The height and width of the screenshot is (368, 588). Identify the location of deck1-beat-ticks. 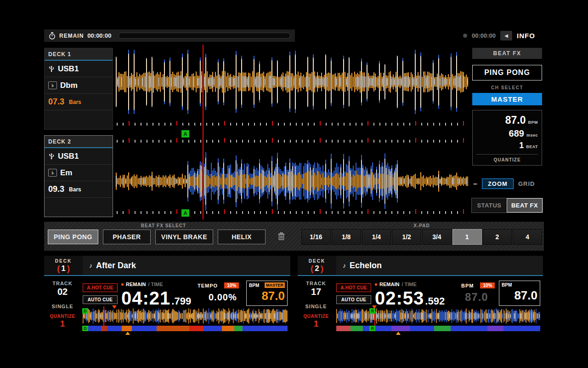
(292, 124).